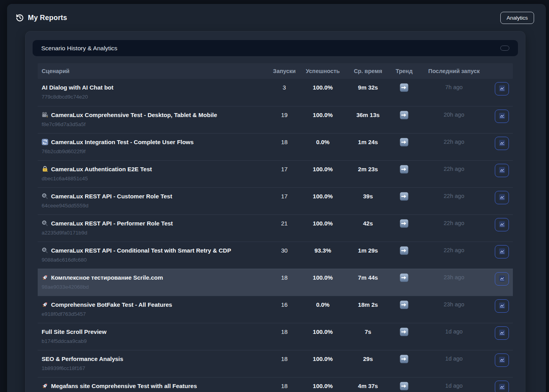 This screenshot has width=549, height=392. What do you see at coordinates (134, 115) in the screenshot?
I see `scenario-name: CameraLux Comprehensive Test - Desktop, …` at bounding box center [134, 115].